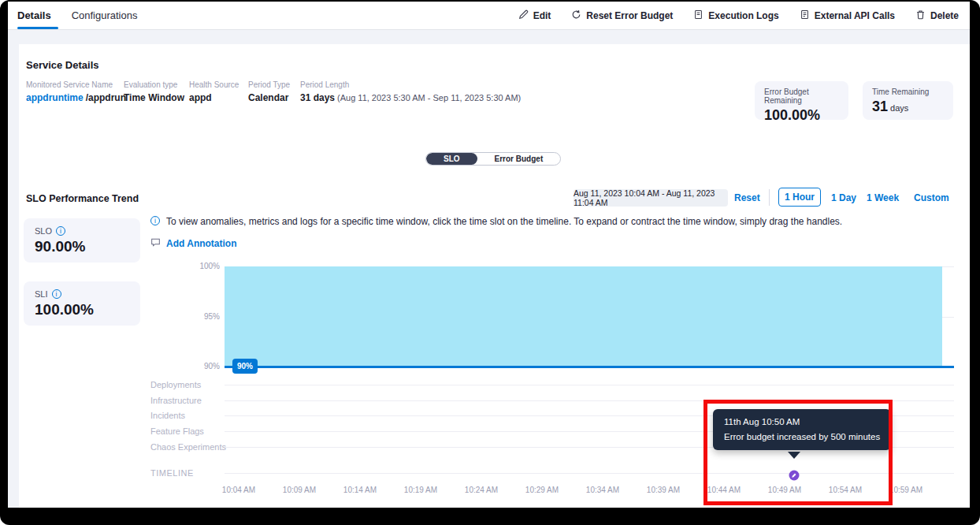 The image size is (980, 525). What do you see at coordinates (920, 16) in the screenshot?
I see `trash-icon` at bounding box center [920, 16].